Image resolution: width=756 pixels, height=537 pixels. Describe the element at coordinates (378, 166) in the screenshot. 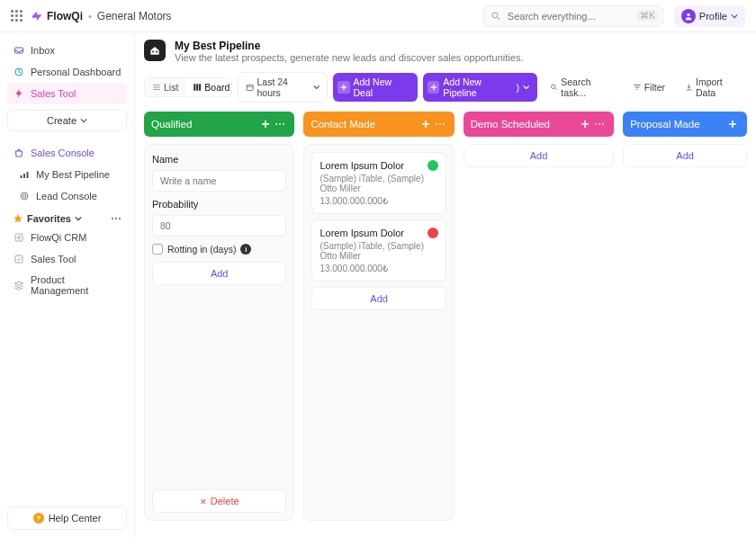

I see `card-title: Lorem Ipsum Dolor` at that location.